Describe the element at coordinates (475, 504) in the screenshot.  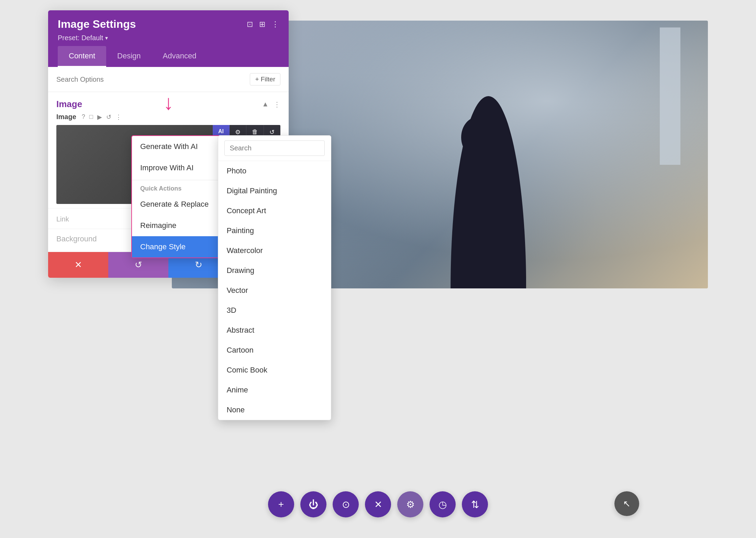
I see `toolbar-sliders-button: ⇅` at that location.